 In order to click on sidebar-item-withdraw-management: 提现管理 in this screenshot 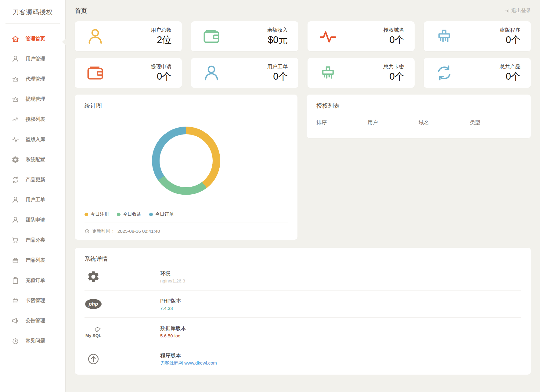, I will do `click(33, 99)`.